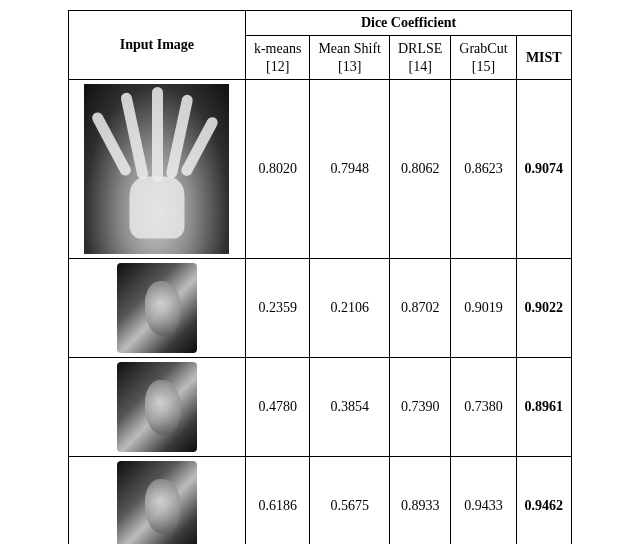 The image size is (640, 544). I want to click on header-method-kmeans: k-means [12], so click(277, 58).